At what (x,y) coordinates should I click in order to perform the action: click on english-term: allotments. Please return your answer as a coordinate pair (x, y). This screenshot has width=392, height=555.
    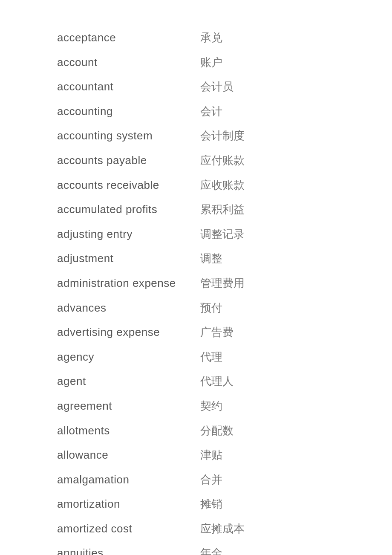
    Looking at the image, I should click on (125, 431).